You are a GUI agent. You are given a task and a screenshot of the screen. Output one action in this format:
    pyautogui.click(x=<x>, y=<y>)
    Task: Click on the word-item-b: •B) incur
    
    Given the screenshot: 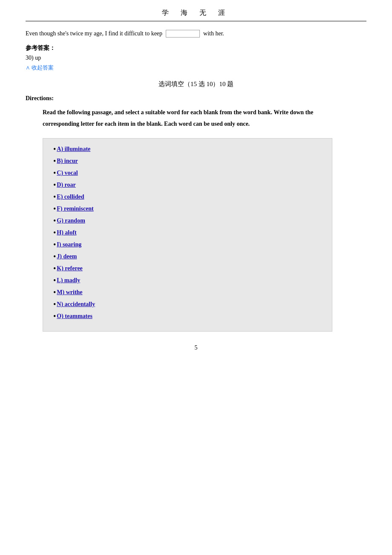 What is the action you would take?
    pyautogui.click(x=187, y=161)
    